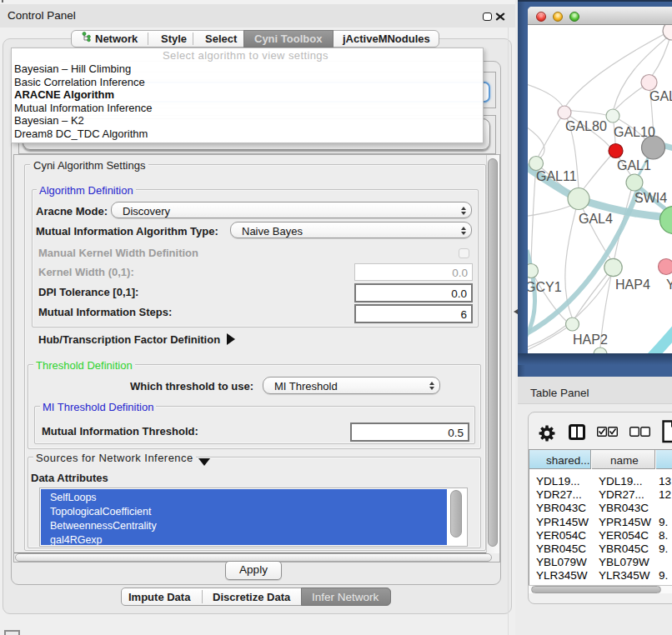 The height and width of the screenshot is (635, 672). Describe the element at coordinates (545, 287) in the screenshot. I see `svg-text: GCY1` at that location.